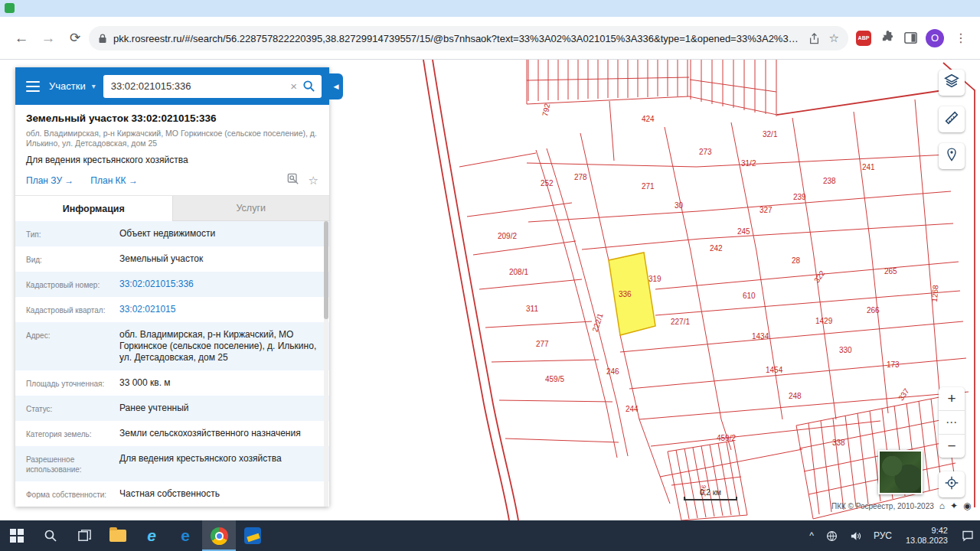  What do you see at coordinates (33, 86) in the screenshot?
I see `menu-icon` at bounding box center [33, 86].